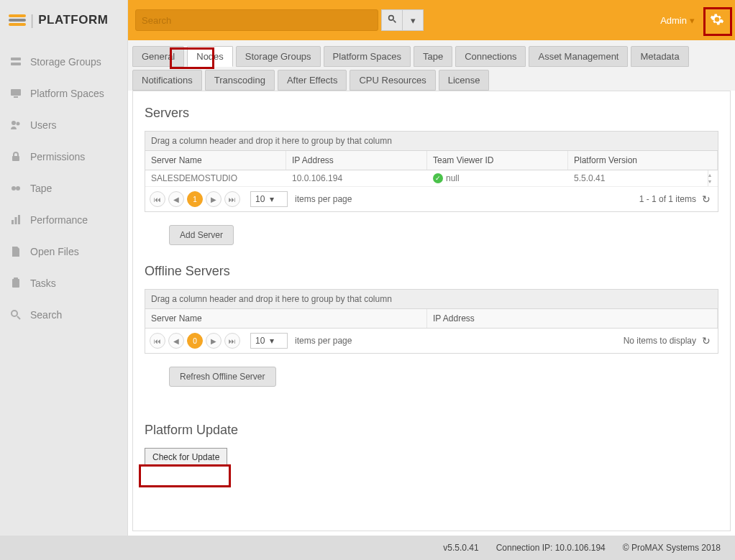  I want to click on sidebar-item-platform-spaces: Platform Spaces, so click(63, 93).